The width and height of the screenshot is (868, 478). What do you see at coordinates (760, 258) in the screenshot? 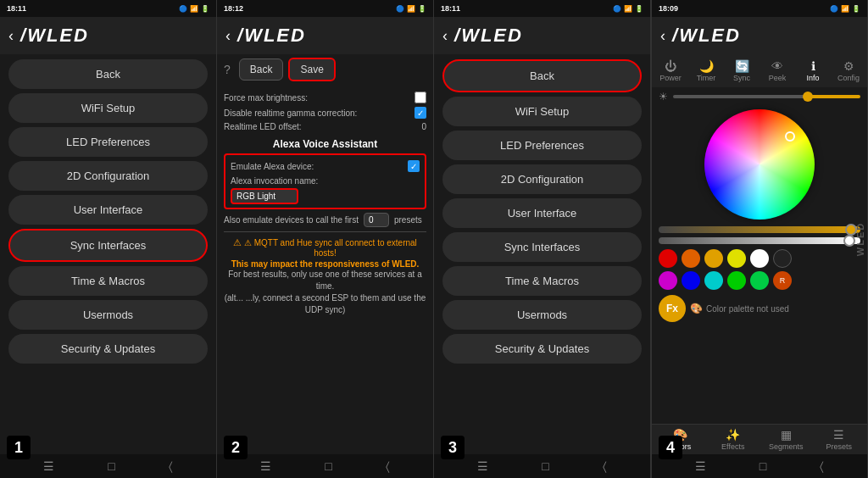
I see `p4-swatches-row1` at bounding box center [760, 258].